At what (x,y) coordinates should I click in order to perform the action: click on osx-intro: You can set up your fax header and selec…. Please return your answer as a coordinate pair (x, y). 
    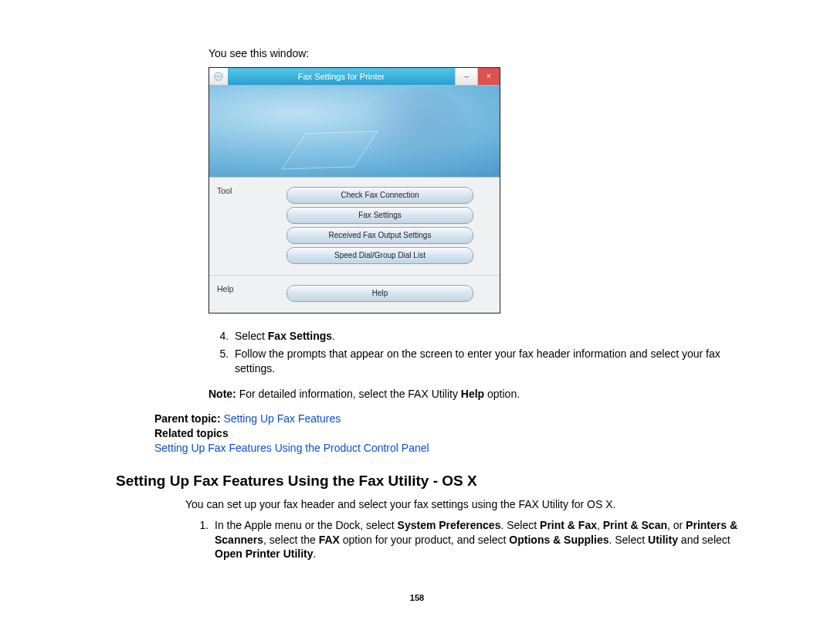
    Looking at the image, I should click on (471, 505).